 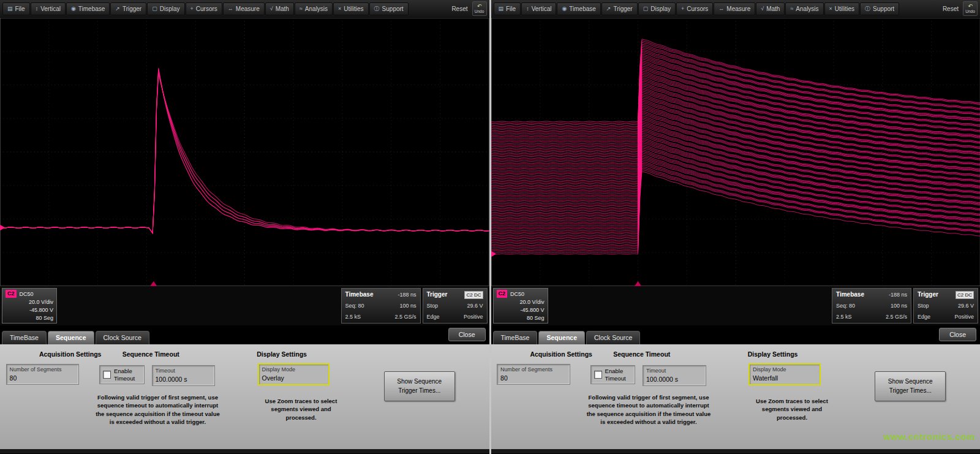 What do you see at coordinates (437, 295) in the screenshot?
I see `trigger-title: Trigger` at bounding box center [437, 295].